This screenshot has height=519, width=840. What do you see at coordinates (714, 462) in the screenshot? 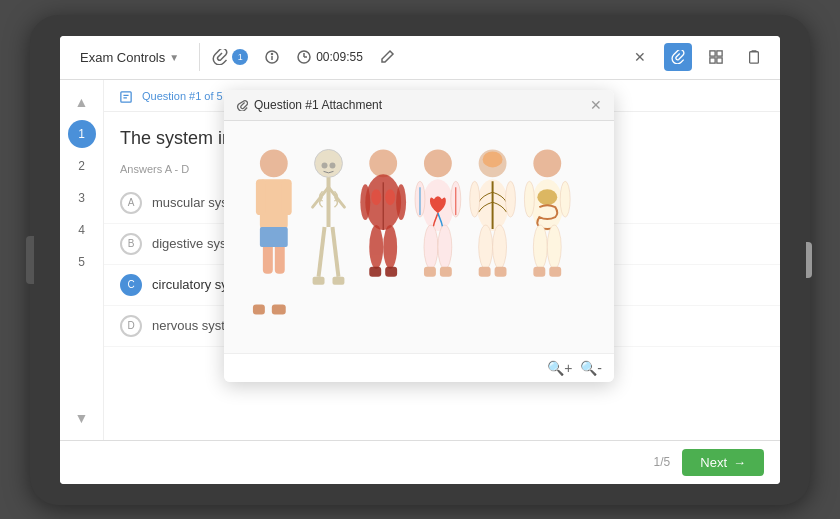
I see `next-button-label: Next` at bounding box center [714, 462].